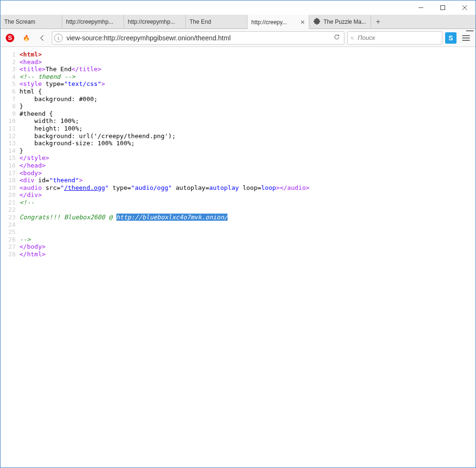 The image size is (476, 468). Describe the element at coordinates (10, 232) in the screenshot. I see `line-number: 25` at that location.